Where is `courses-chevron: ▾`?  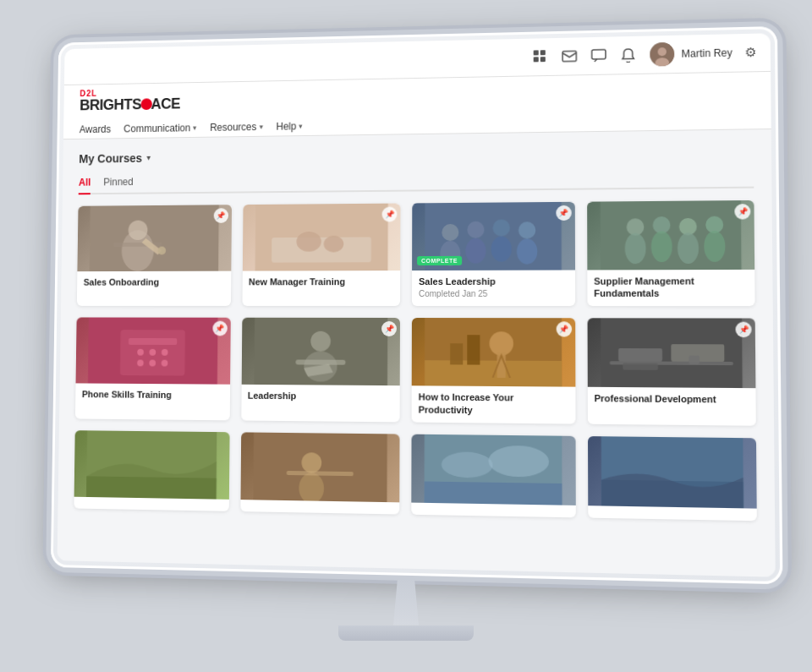 courses-chevron: ▾ is located at coordinates (149, 157).